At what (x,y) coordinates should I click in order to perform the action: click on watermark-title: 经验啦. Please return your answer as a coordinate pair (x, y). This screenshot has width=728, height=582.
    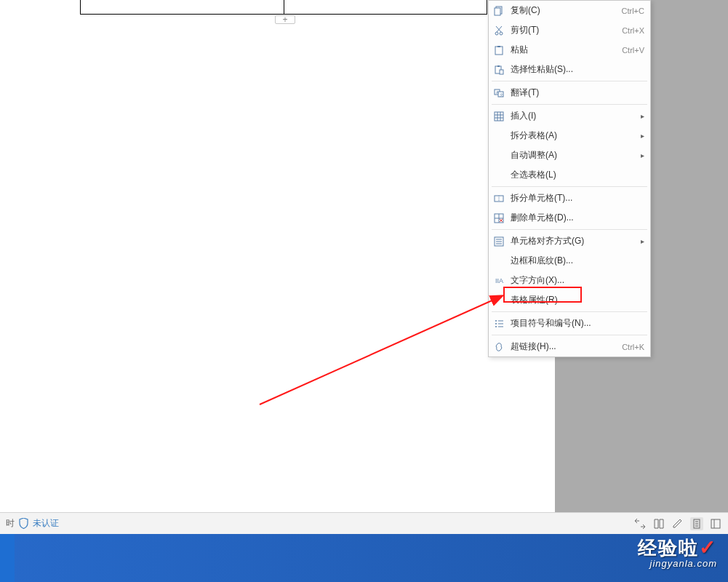
    Looking at the image, I should click on (668, 548).